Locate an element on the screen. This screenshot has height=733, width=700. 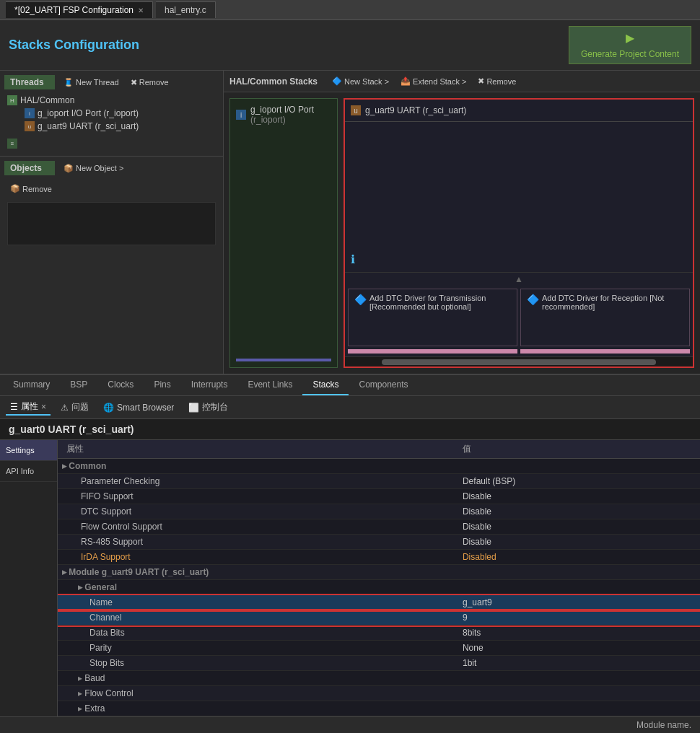
tab-fsp-config: *[02_UART] FSP Configuration ✕ is located at coordinates (79, 10).